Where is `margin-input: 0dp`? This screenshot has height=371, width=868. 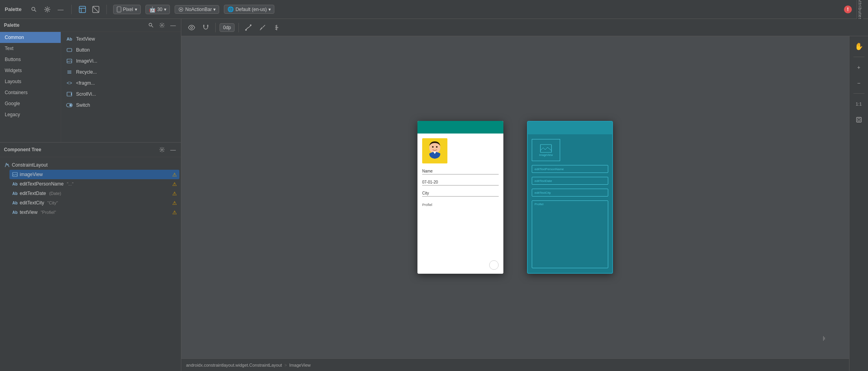
margin-input: 0dp is located at coordinates (227, 28).